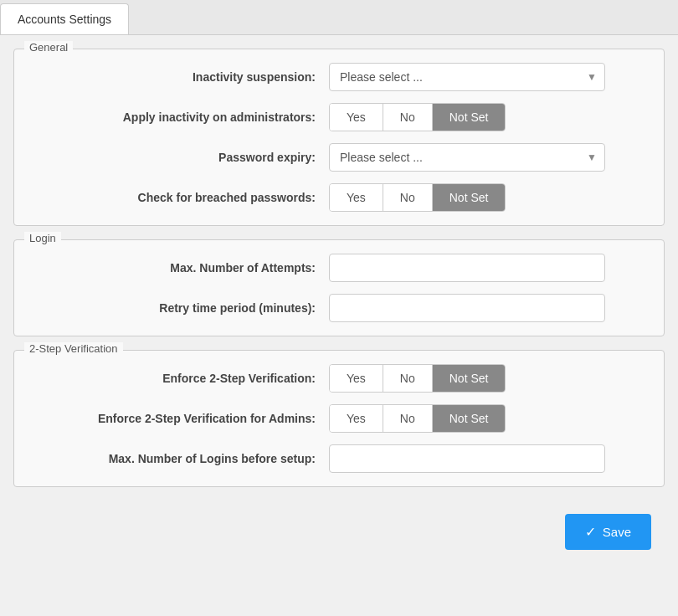 This screenshot has height=616, width=678. Describe the element at coordinates (467, 268) in the screenshot. I see `max-attempts-input` at that location.